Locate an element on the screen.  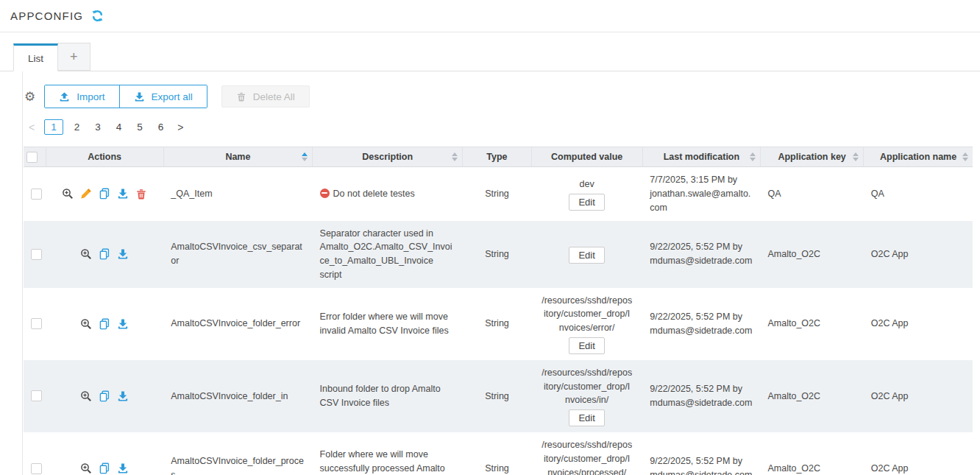
computed-value-cell: Edit is located at coordinates (587, 255).